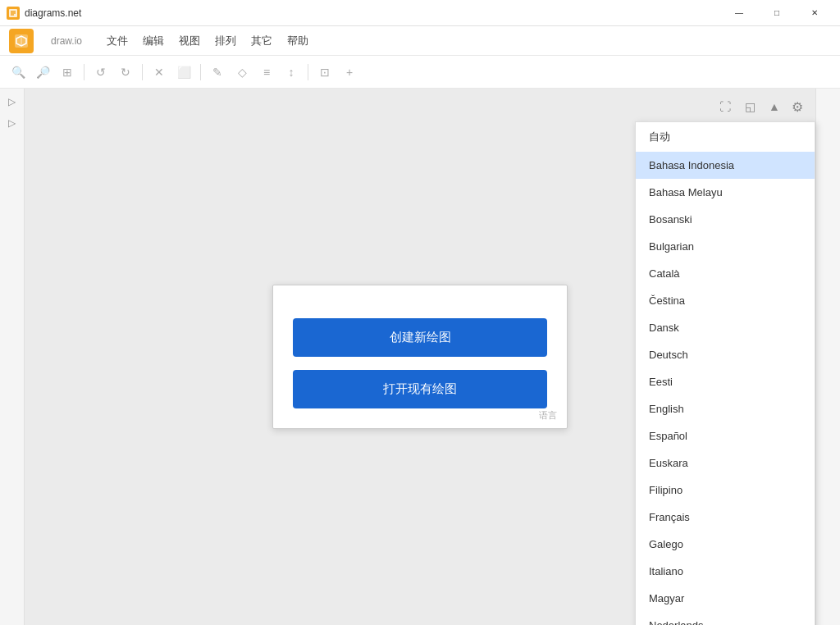 This screenshot has height=625, width=840. Describe the element at coordinates (52, 13) in the screenshot. I see `app-title: diagrams.net` at that location.